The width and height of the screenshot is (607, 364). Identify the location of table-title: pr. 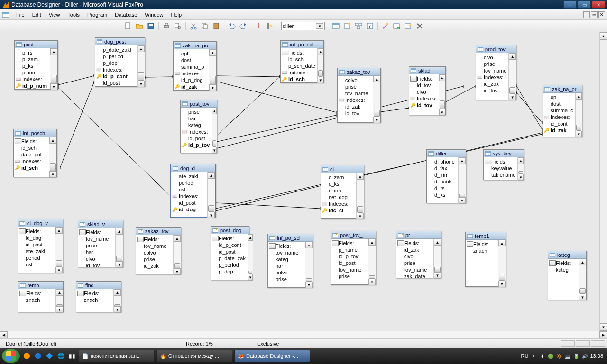
(419, 235).